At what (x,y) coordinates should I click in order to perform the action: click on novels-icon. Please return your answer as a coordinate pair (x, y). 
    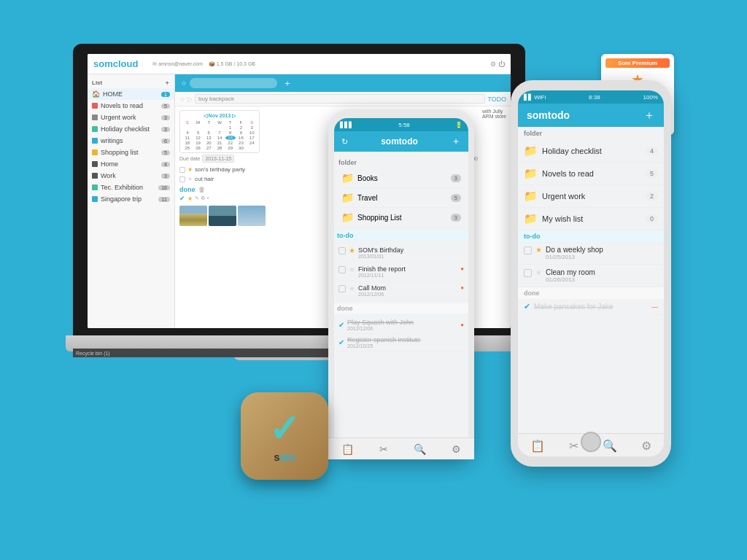
    Looking at the image, I should click on (95, 106).